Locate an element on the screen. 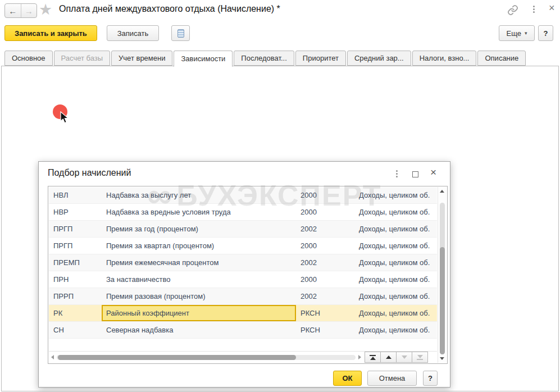 The image size is (560, 392). move-down-button is located at coordinates (404, 357).